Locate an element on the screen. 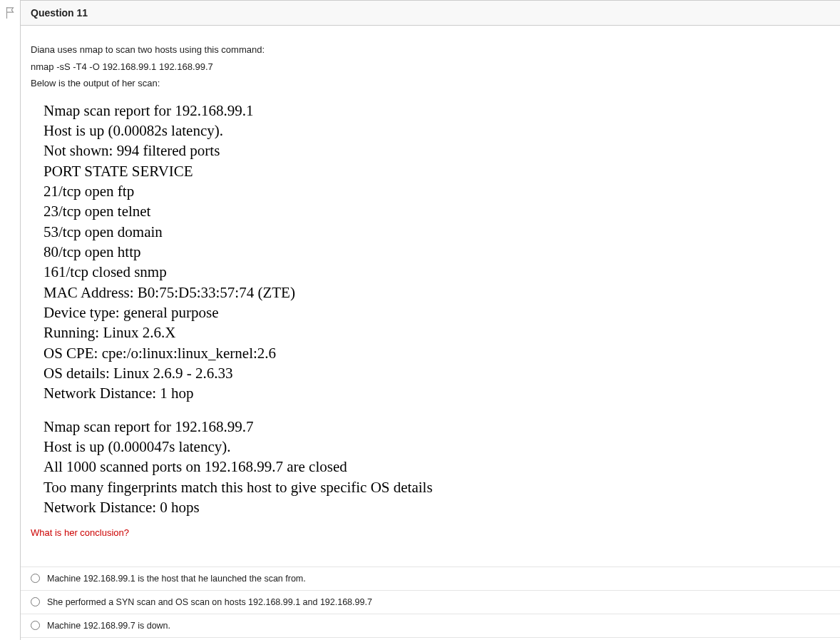 This screenshot has width=840, height=640. radio-c is located at coordinates (36, 625).